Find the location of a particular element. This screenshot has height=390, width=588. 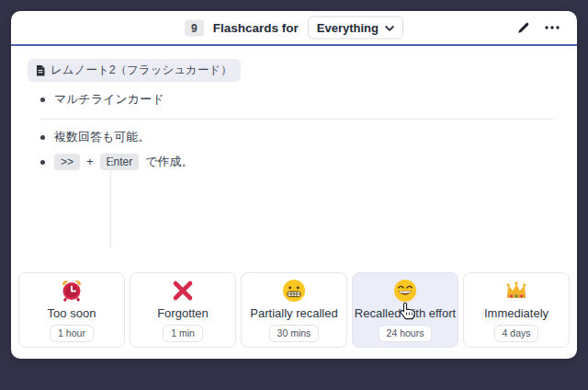

kbd-chip-arrows: >> is located at coordinates (67, 162).